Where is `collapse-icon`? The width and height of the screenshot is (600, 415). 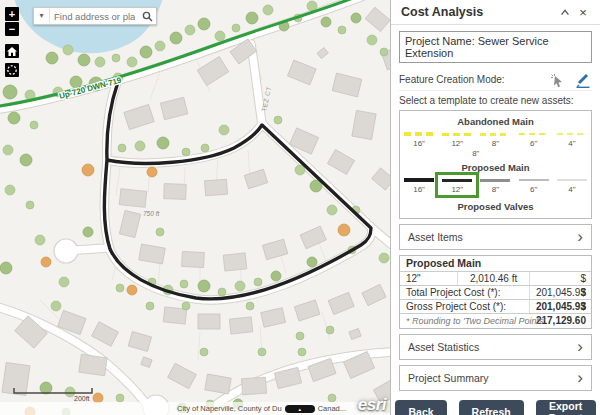
collapse-icon is located at coordinates (565, 12).